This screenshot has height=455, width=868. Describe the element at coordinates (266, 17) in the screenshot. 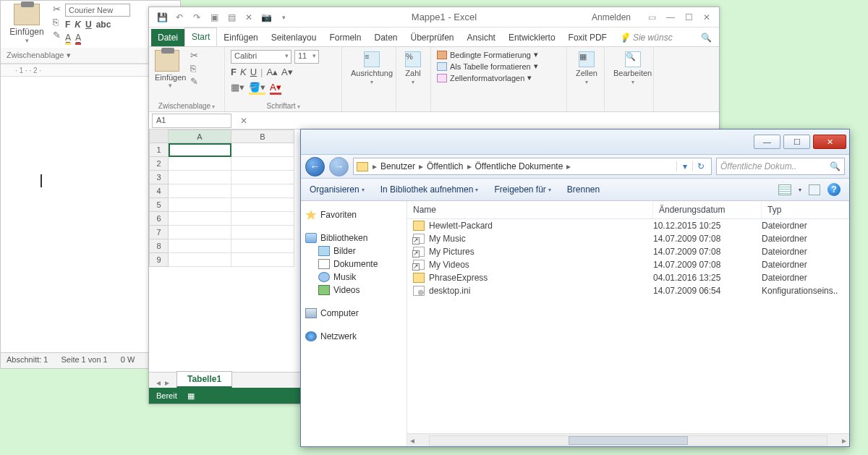

I see `camera-icon: 📷` at that location.